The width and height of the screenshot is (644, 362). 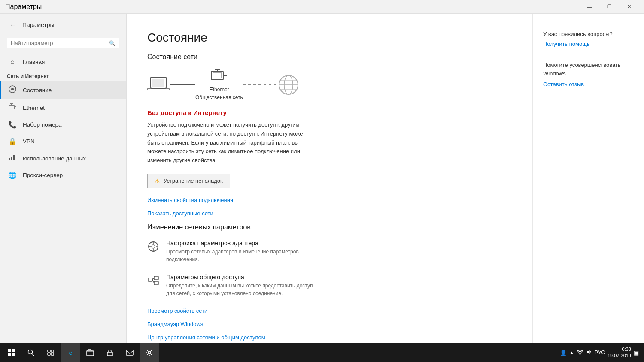 I want to click on titlebar: Параметры — ❐ ✕, so click(x=322, y=7).